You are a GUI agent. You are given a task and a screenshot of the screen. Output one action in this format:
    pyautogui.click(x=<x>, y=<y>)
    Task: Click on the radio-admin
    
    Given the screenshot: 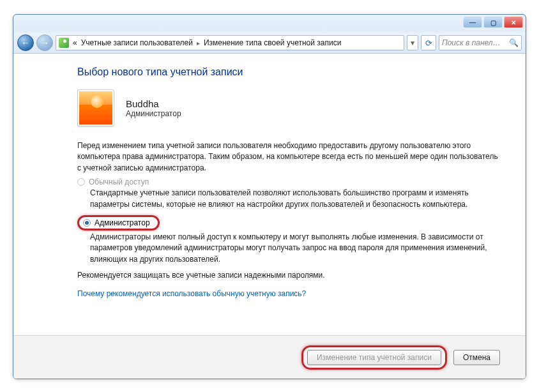 What is the action you would take?
    pyautogui.click(x=87, y=223)
    